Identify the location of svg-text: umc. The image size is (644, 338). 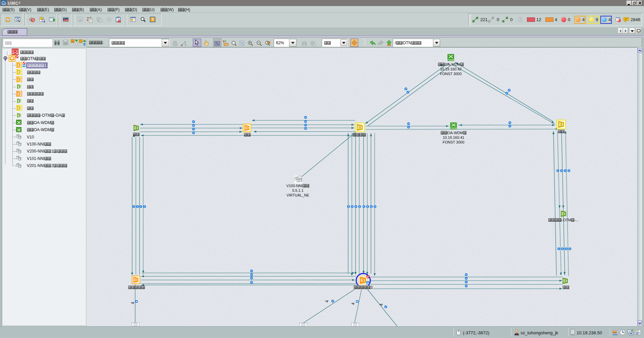
(3, 4).